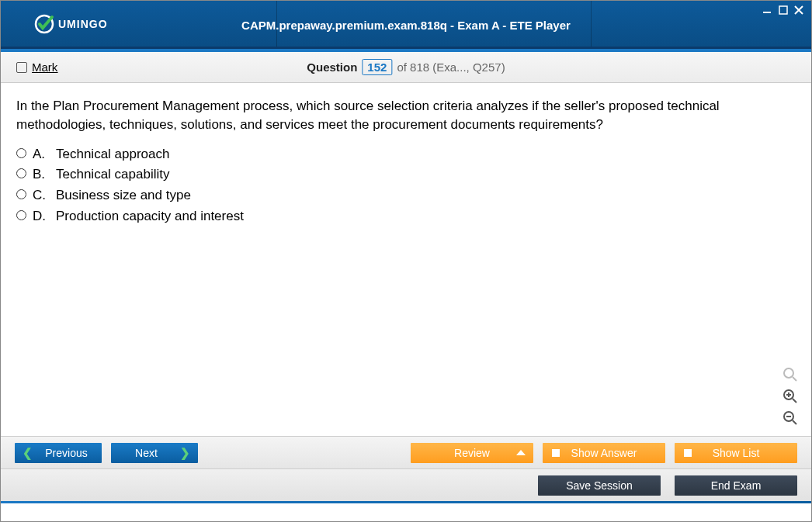  What do you see at coordinates (790, 375) in the screenshot?
I see `search-icon` at bounding box center [790, 375].